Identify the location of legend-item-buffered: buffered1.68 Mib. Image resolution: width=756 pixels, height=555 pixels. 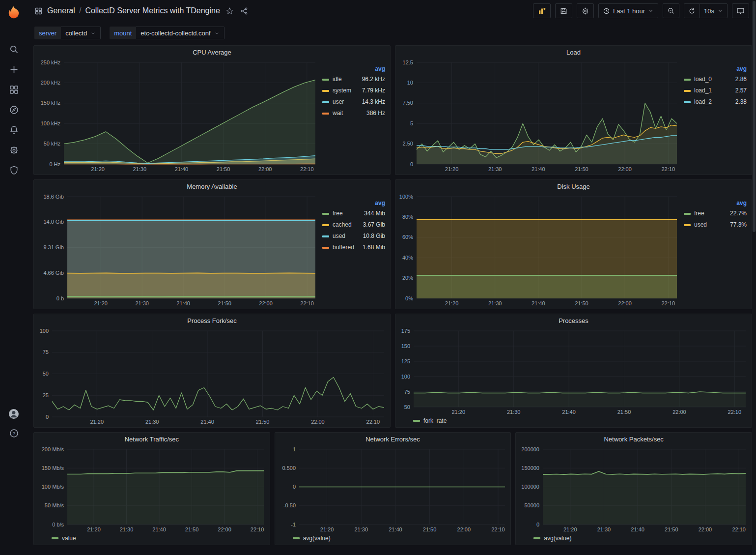
(354, 248).